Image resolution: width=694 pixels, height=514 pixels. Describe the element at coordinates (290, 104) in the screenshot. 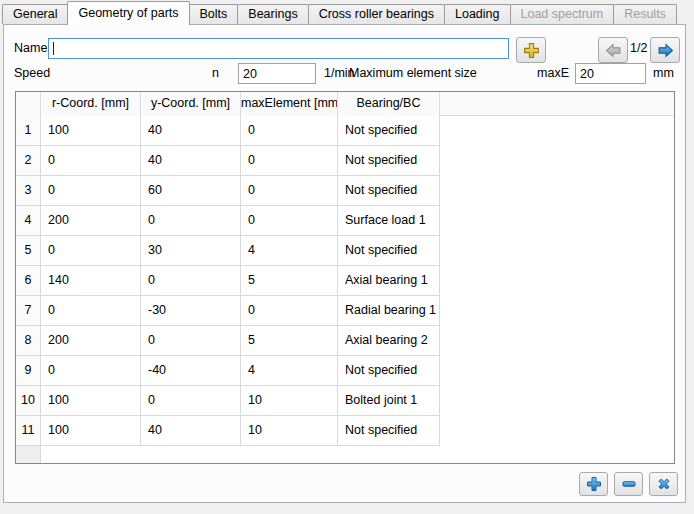

I see `column-header: maxElement [mm]` at that location.